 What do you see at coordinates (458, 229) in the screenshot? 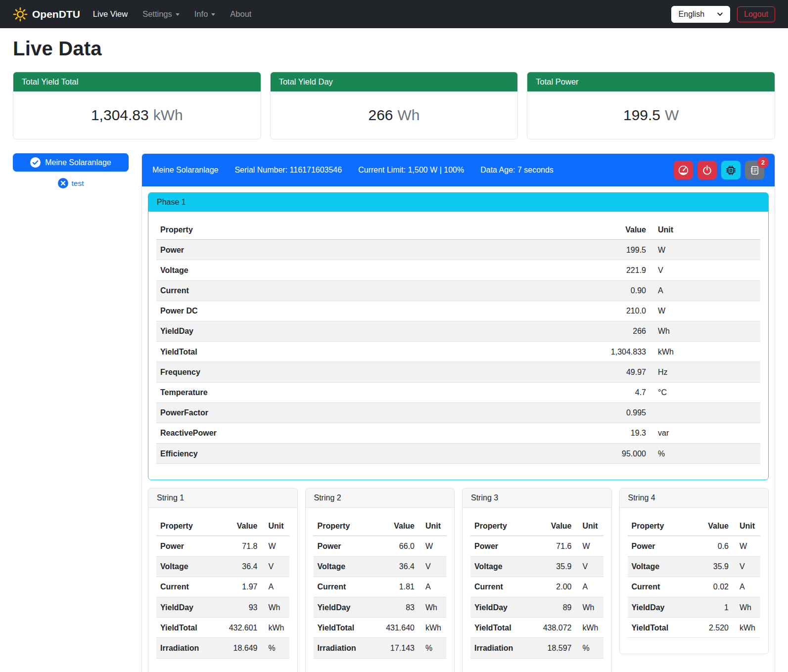
I see `table-header-row: PropertyValueUnit` at bounding box center [458, 229].